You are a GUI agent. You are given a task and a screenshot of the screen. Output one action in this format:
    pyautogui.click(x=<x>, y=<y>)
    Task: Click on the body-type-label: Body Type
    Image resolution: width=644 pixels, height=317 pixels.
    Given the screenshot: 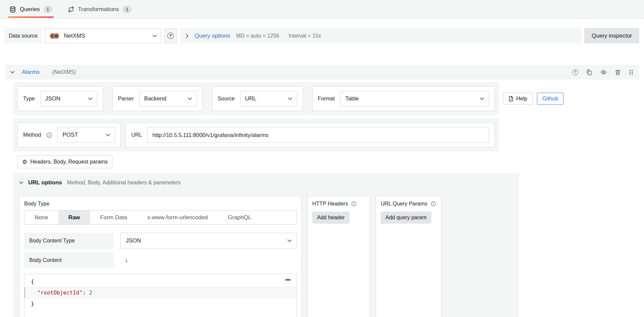 What is the action you would take?
    pyautogui.click(x=160, y=204)
    